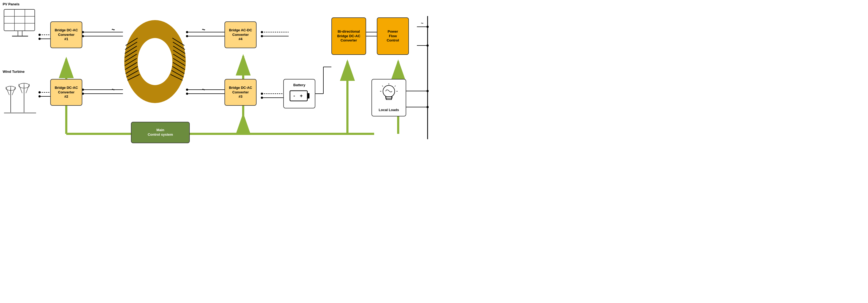 Image resolution: width=868 pixels, height=303 pixels. Describe the element at coordinates (155, 61) in the screenshot. I see `toroid-transformer` at that location.